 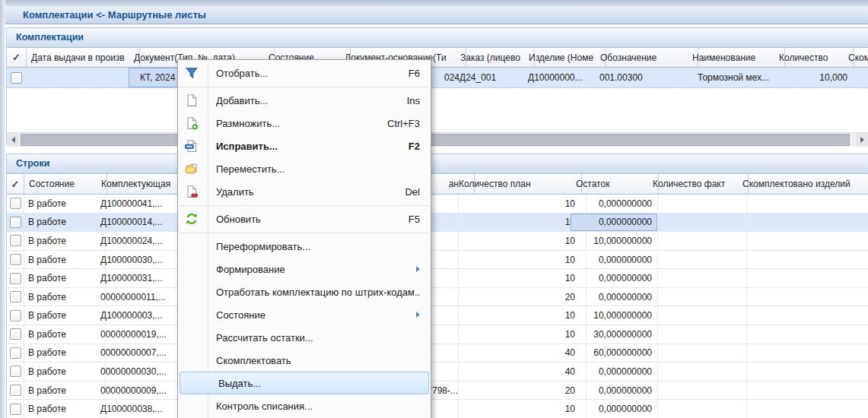 I want to click on table-cell: Д24_001, so click(x=494, y=78).